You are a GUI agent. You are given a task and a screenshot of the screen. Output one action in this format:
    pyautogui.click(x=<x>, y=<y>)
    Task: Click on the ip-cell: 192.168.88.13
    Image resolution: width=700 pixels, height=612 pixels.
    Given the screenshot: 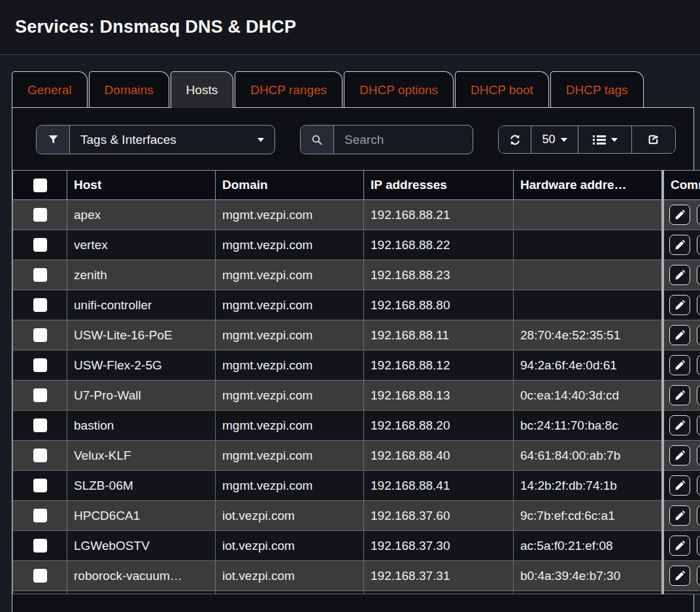 What is the action you would take?
    pyautogui.click(x=439, y=396)
    